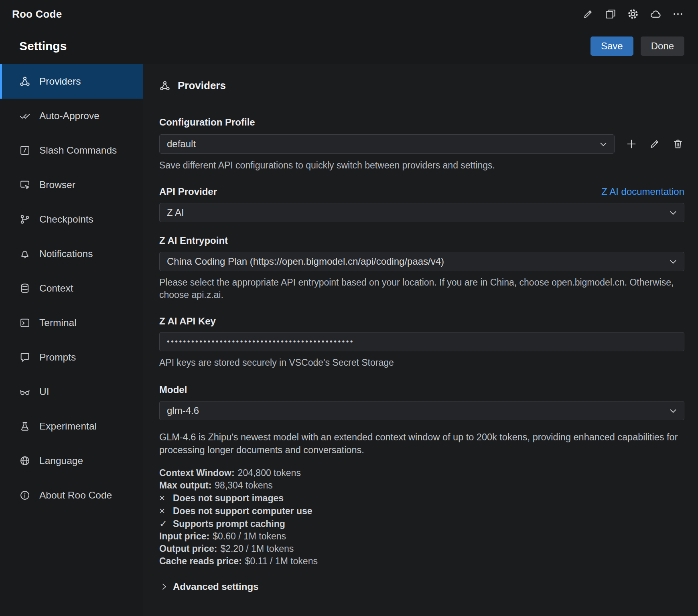 The height and width of the screenshot is (616, 698). What do you see at coordinates (71, 185) in the screenshot?
I see `sidebar-item-browser: Browser` at bounding box center [71, 185].